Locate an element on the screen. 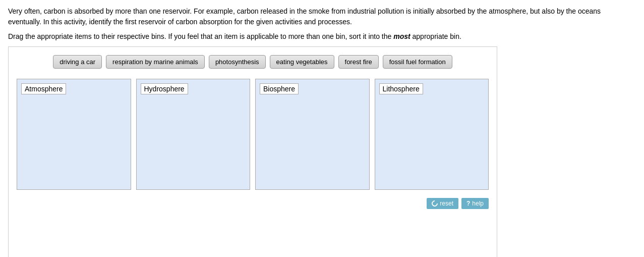  drag-item-photosynthesis: photosynthesis is located at coordinates (237, 62).